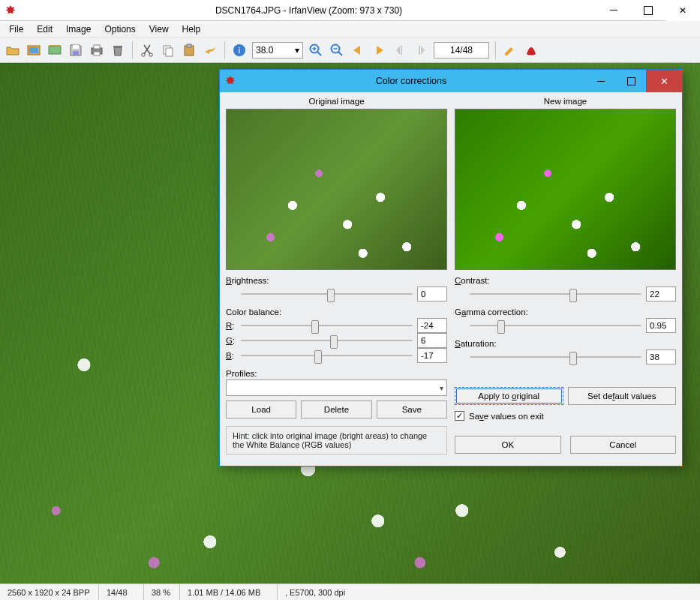 The width and height of the screenshot is (700, 600). I want to click on new-header: New image, so click(566, 102).